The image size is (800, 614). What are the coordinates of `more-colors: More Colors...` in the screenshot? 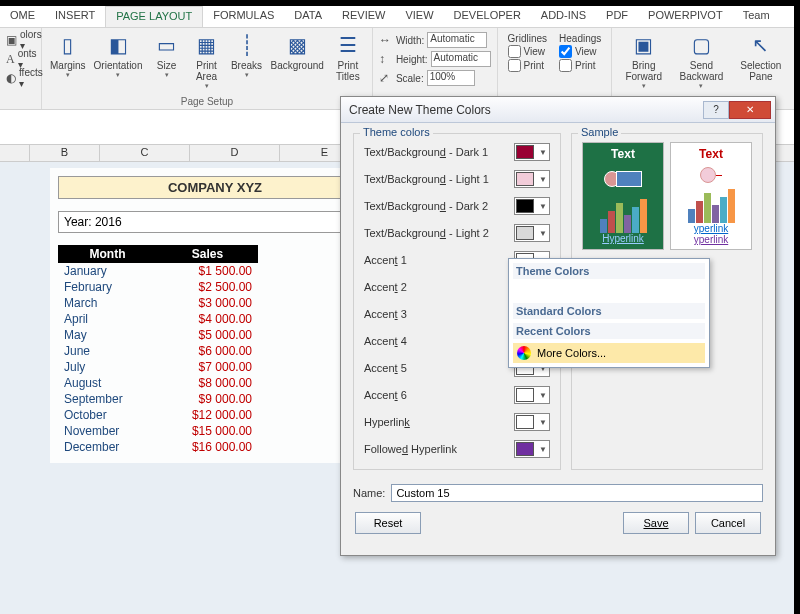 It's located at (609, 353).